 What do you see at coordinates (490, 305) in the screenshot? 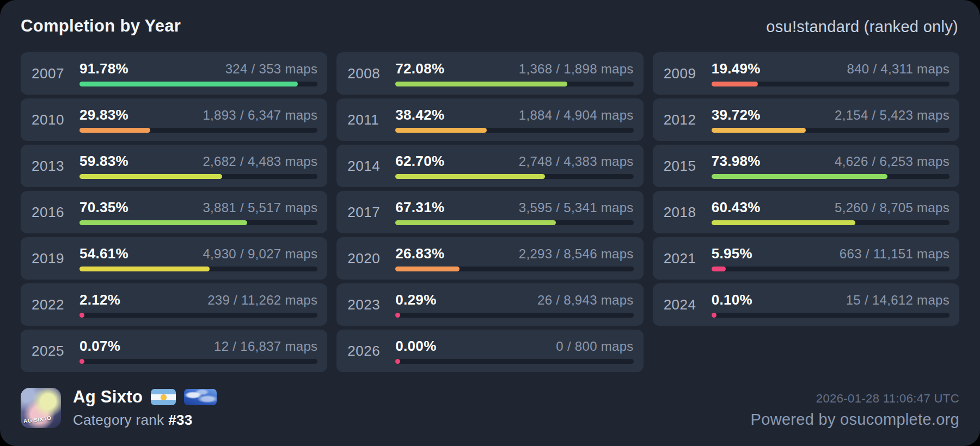
I see `year-card: 2023 0.29% 26 / 8,943 maps` at bounding box center [490, 305].